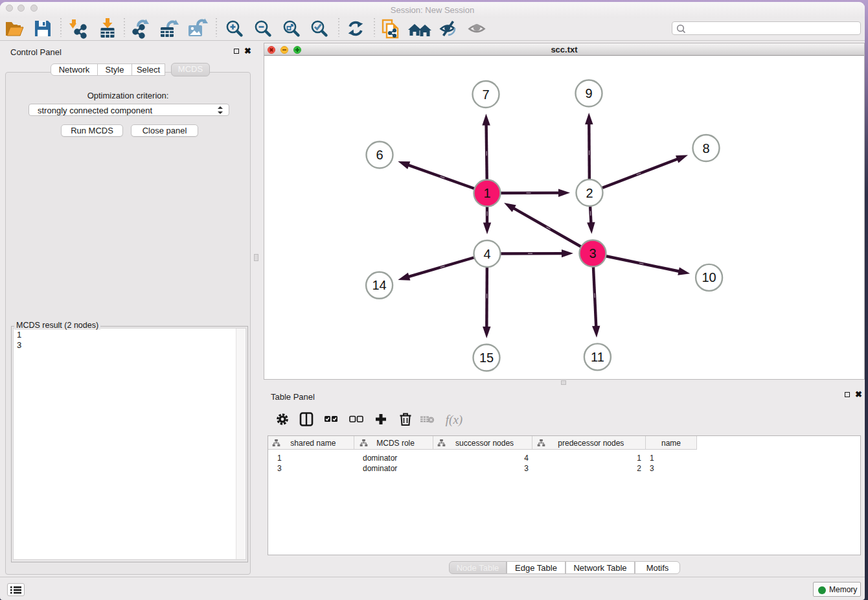  Describe the element at coordinates (589, 193) in the screenshot. I see `svg-text: 2` at that location.